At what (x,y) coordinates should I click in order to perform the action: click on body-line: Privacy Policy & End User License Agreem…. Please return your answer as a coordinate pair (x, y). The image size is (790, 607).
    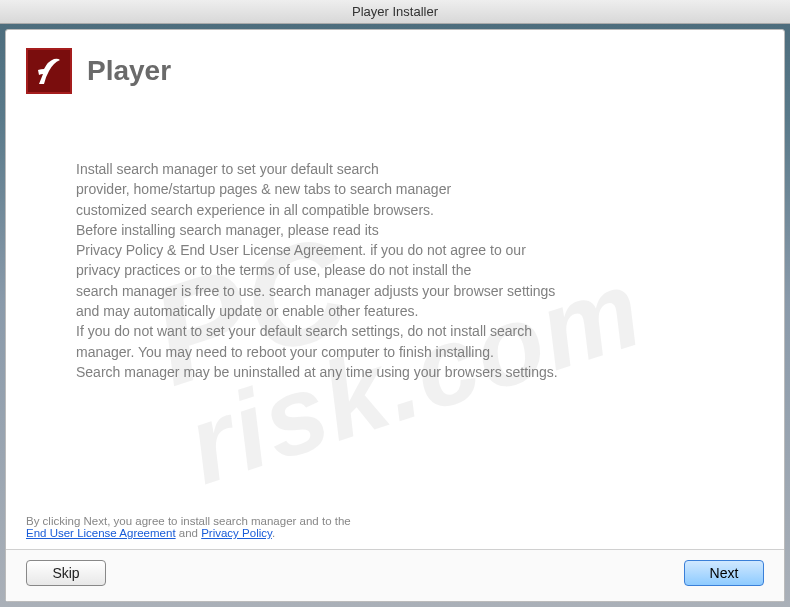
    Looking at the image, I should click on (395, 250).